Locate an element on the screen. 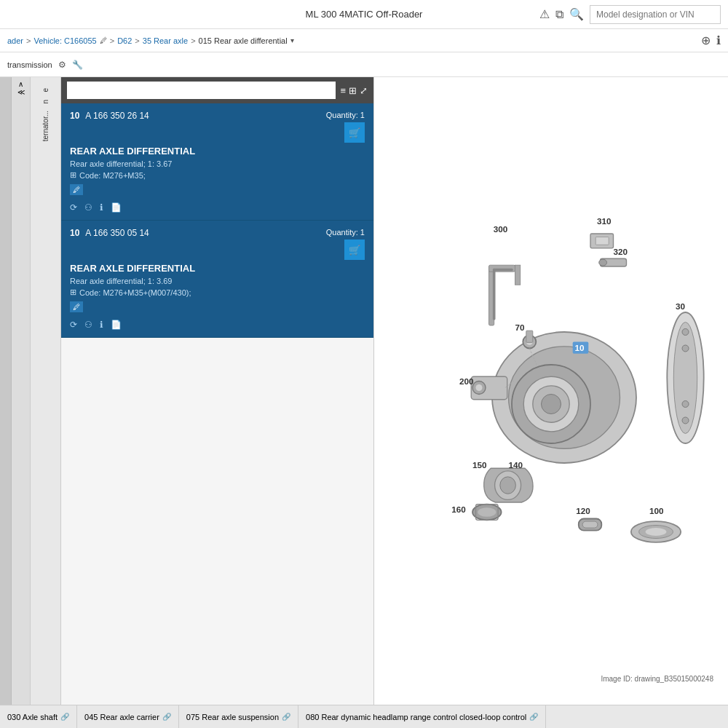 Image resolution: width=728 pixels, height=728 pixels. sidebar-nav-label-1: e is located at coordinates (45, 90).